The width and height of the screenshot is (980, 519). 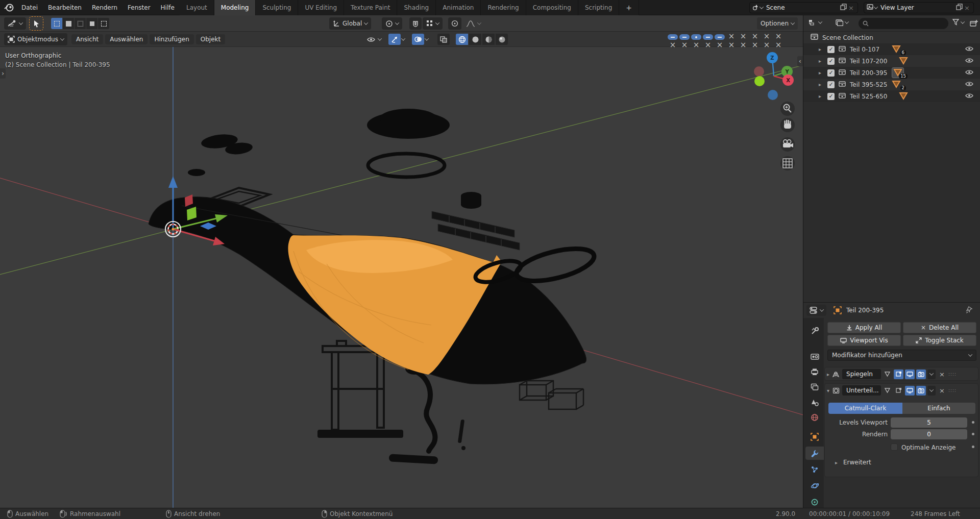 What do you see at coordinates (392, 23) in the screenshot?
I see `pivot-point-dropdown` at bounding box center [392, 23].